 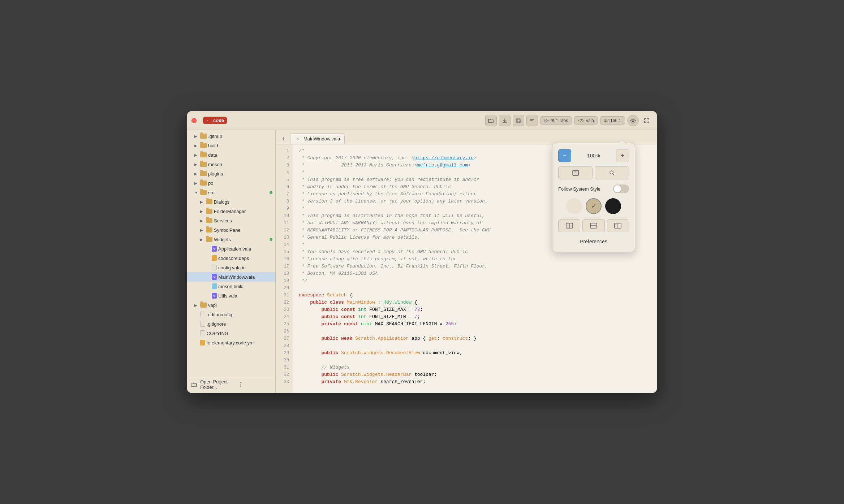 What do you see at coordinates (584, 189) in the screenshot?
I see `follow-system-label: Follow System Style` at bounding box center [584, 189].